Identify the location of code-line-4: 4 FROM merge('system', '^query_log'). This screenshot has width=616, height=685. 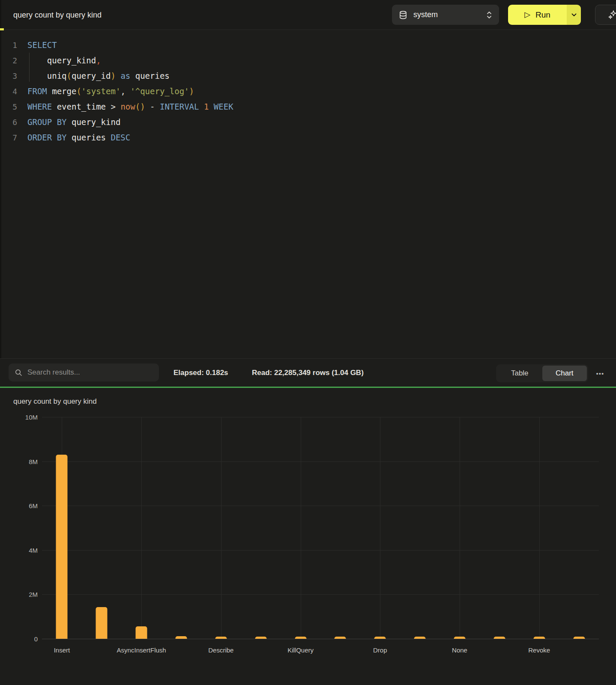
(308, 91).